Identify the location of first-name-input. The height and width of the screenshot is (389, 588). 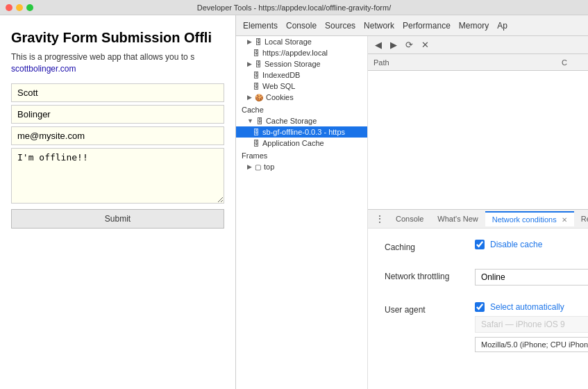
(118, 93).